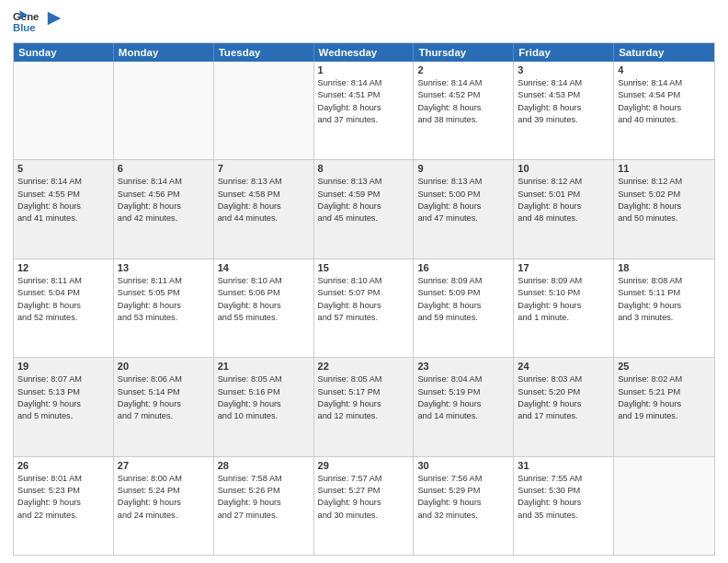  I want to click on day-info: Sunrise: 8:10 AM Sunset: 5:07 PM Dayligh…, so click(364, 300).